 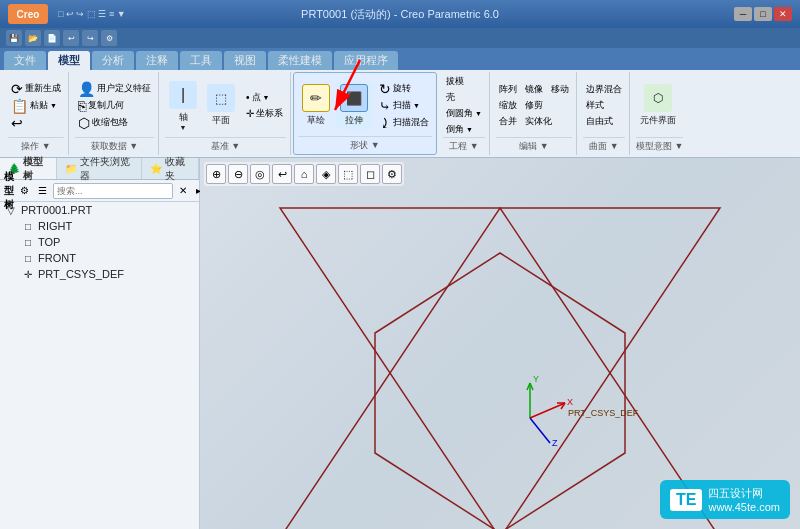 I want to click on shrinkwrap-button: ⬡收缩包络, so click(x=114, y=123).